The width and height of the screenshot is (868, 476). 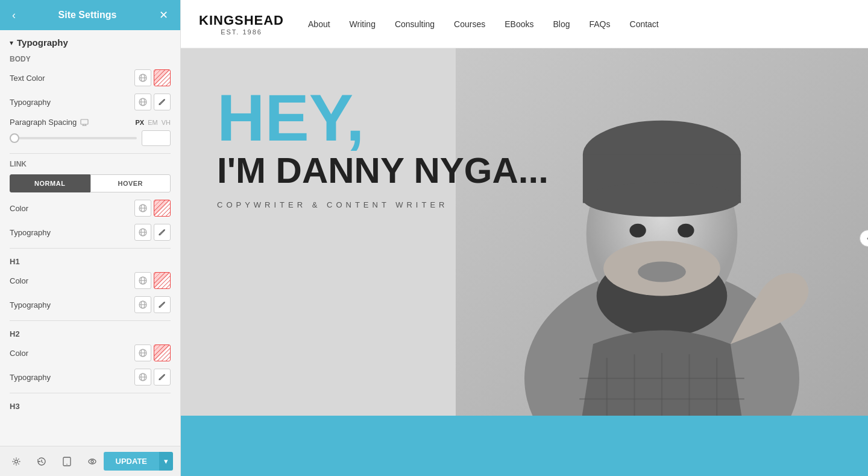 I want to click on paragraph-spacing-input, so click(x=156, y=138).